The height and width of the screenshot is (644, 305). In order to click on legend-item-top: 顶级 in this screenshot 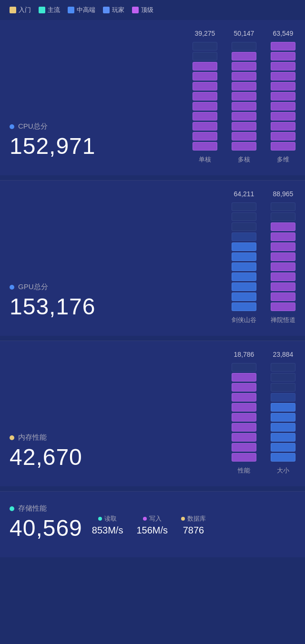, I will do `click(143, 10)`.